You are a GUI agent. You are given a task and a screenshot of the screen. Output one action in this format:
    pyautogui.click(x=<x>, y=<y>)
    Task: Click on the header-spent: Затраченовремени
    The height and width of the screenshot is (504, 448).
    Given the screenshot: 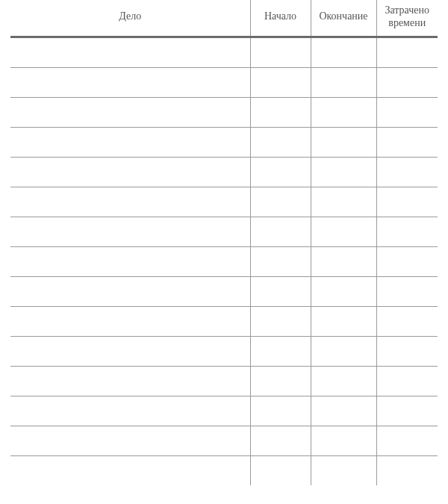 What is the action you would take?
    pyautogui.click(x=407, y=18)
    